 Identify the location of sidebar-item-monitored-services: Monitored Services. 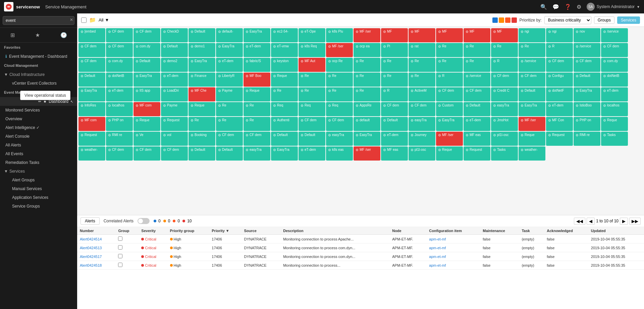
(39, 110).